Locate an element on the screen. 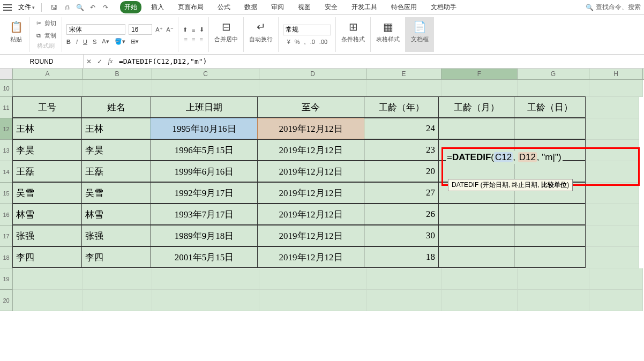 The width and height of the screenshot is (644, 361). cell-G19 is located at coordinates (553, 279).